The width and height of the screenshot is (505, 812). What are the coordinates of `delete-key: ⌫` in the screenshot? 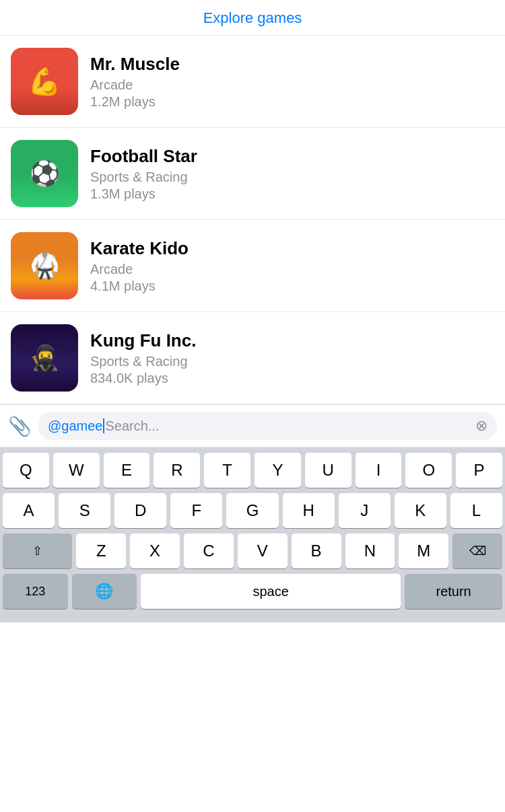 It's located at (477, 551).